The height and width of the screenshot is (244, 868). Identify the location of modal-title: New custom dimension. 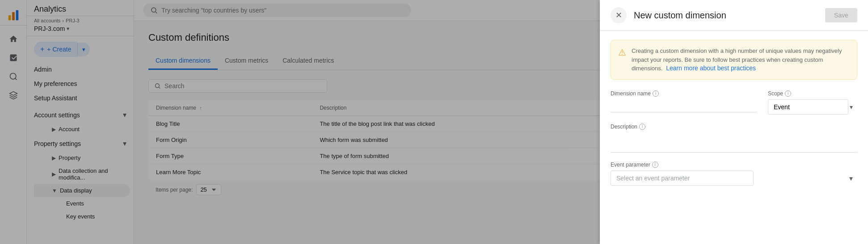
(680, 15).